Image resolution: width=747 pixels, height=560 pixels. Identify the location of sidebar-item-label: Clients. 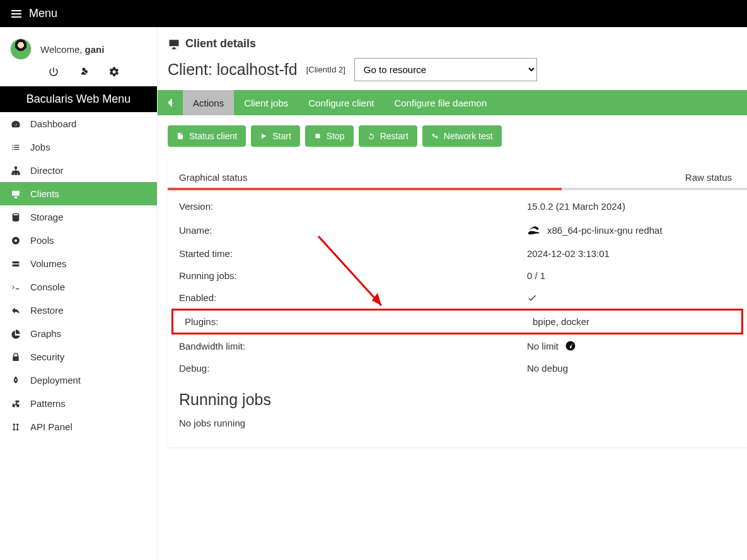
(45, 194).